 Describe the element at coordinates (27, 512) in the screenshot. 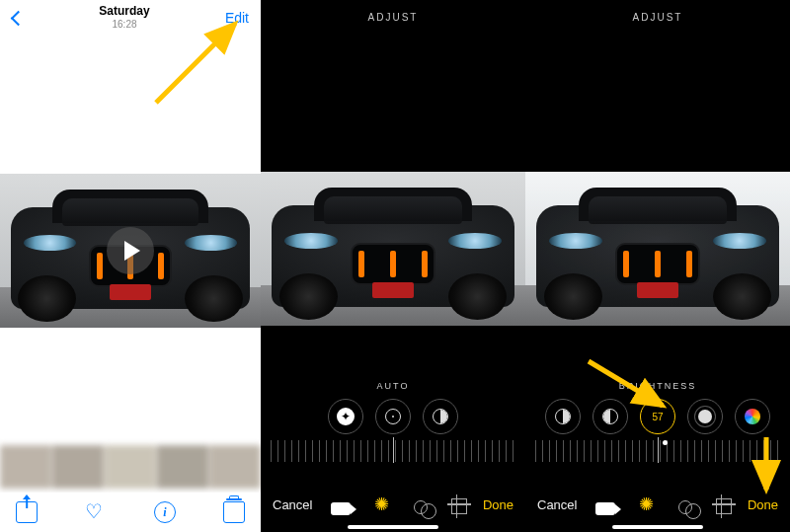

I see `share-icon` at that location.